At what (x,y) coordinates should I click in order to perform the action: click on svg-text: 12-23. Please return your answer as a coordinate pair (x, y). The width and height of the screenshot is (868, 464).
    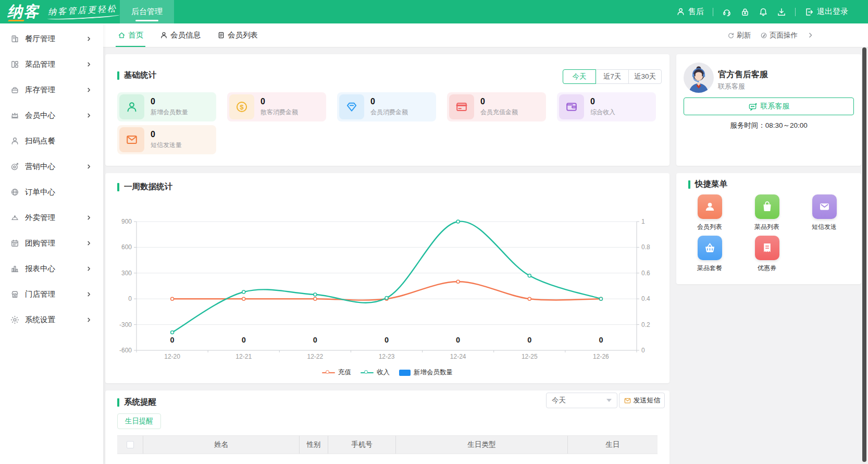
    Looking at the image, I should click on (387, 357).